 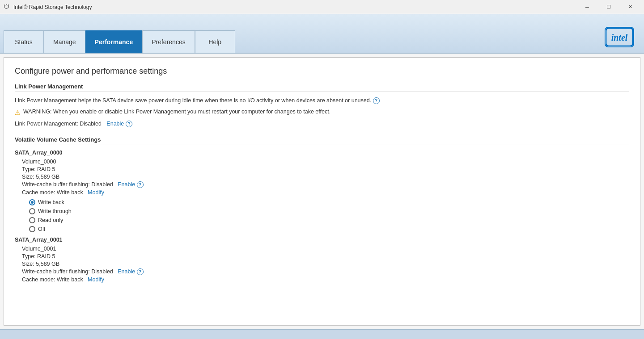 What do you see at coordinates (96, 280) in the screenshot?
I see `array-1-modify-link: Modify` at bounding box center [96, 280].